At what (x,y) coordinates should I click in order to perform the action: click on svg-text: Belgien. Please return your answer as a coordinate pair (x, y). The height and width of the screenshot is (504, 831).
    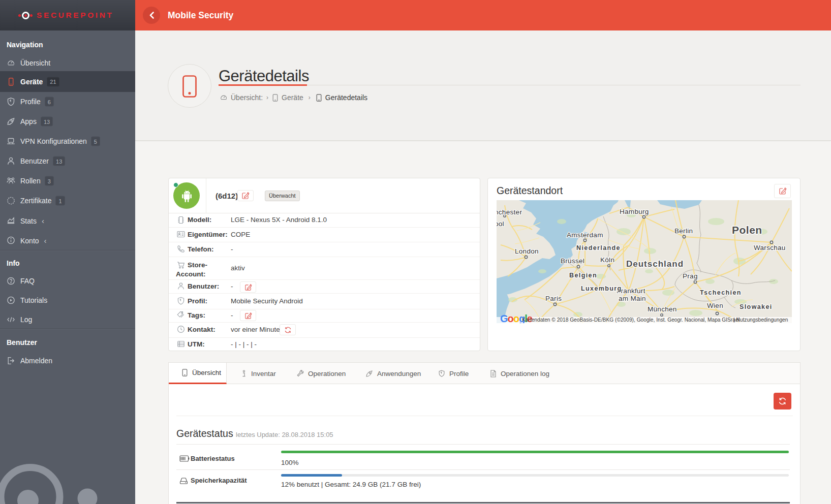
    Looking at the image, I should click on (583, 275).